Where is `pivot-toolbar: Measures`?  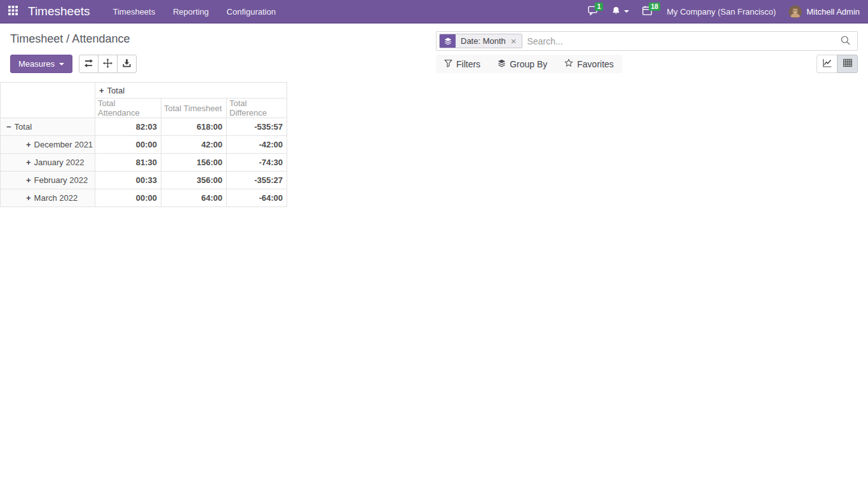 pivot-toolbar: Measures is located at coordinates (74, 64).